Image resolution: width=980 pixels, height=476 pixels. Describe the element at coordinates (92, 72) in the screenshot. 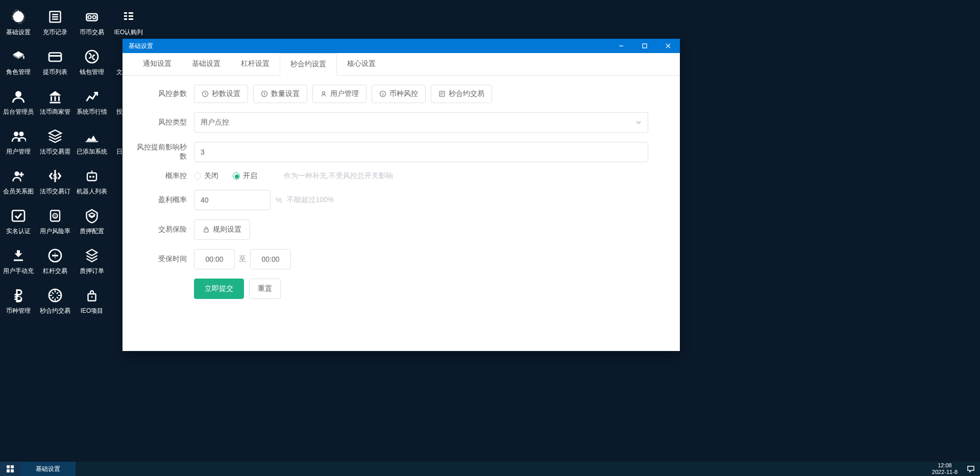

I see `desktop-icon-label: 钱包管理` at that location.